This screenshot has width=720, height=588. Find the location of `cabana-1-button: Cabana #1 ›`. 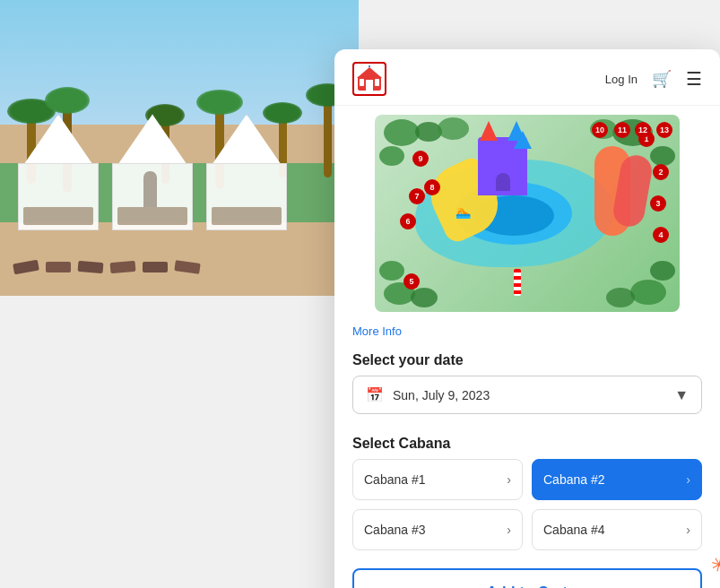

cabana-1-button: Cabana #1 › is located at coordinates (438, 480).